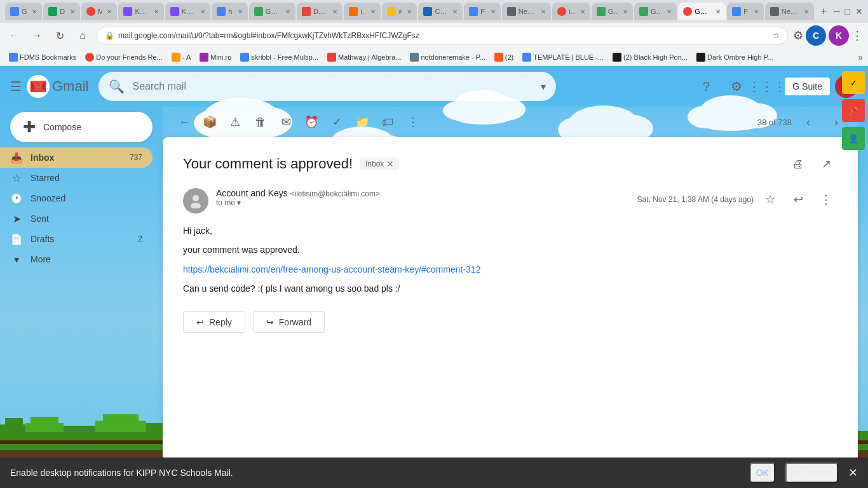 The width and height of the screenshot is (868, 488). Describe the element at coordinates (76, 219) in the screenshot. I see `sidebar-item-sent: ➤ Sent` at that location.